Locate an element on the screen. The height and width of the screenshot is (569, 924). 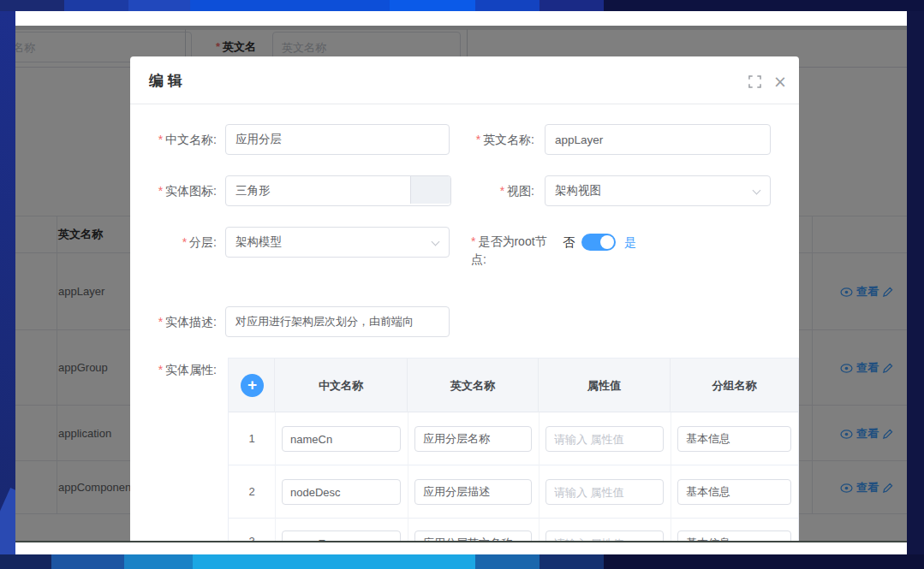
row-index: 2 is located at coordinates (252, 492).